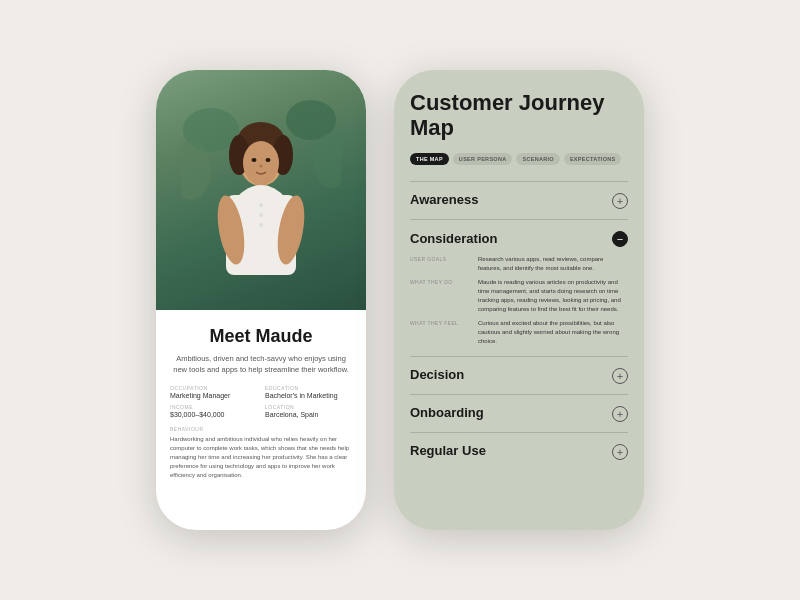 This screenshot has width=800, height=600. Describe the element at coordinates (261, 401) in the screenshot. I see `profile-content: Meet Maude Ambitious, driven and tech-sa…` at that location.